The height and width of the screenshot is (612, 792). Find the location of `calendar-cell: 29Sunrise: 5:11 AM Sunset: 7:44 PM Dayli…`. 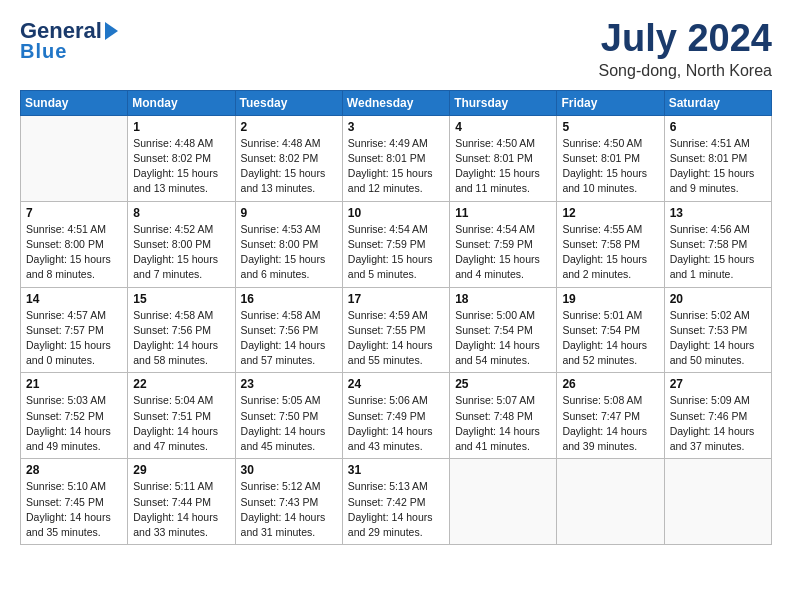

calendar-cell: 29Sunrise: 5:11 AM Sunset: 7:44 PM Dayli… is located at coordinates (182, 502).